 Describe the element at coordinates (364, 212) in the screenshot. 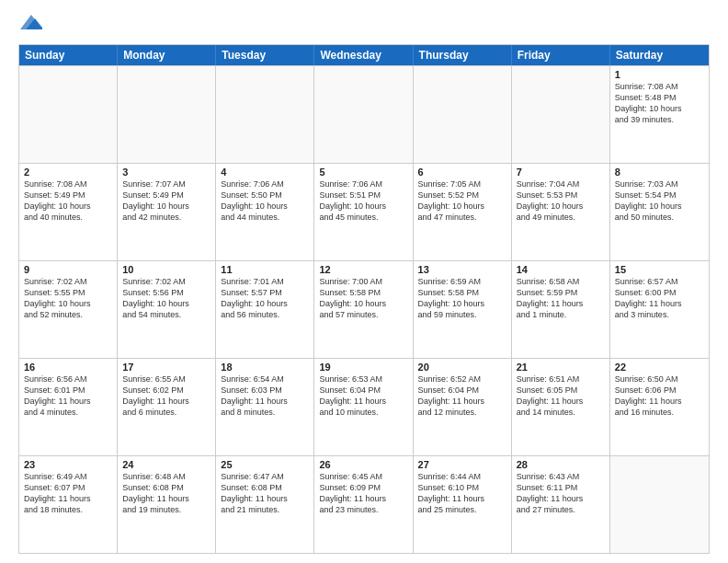

I see `day-cell-5: 5Sunrise: 7:06 AM Sunset: 5:51 PM Daylig…` at that location.